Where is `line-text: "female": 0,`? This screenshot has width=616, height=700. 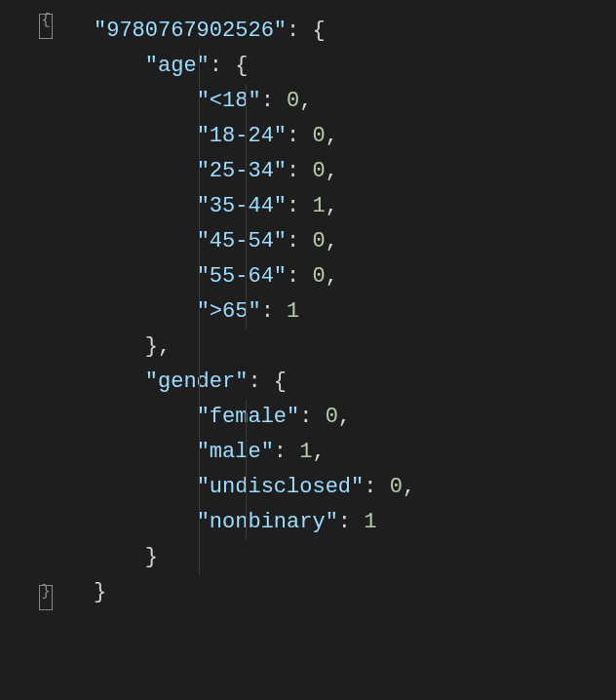 line-text: "female": 0, is located at coordinates (222, 417).